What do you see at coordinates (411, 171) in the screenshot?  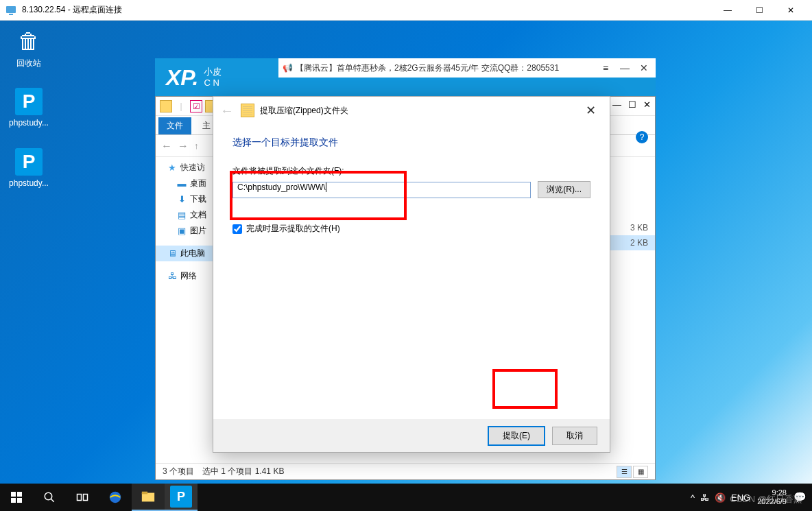 I see `extract-path-label: 文件将被提取到这个文件夹(F):` at bounding box center [411, 171].